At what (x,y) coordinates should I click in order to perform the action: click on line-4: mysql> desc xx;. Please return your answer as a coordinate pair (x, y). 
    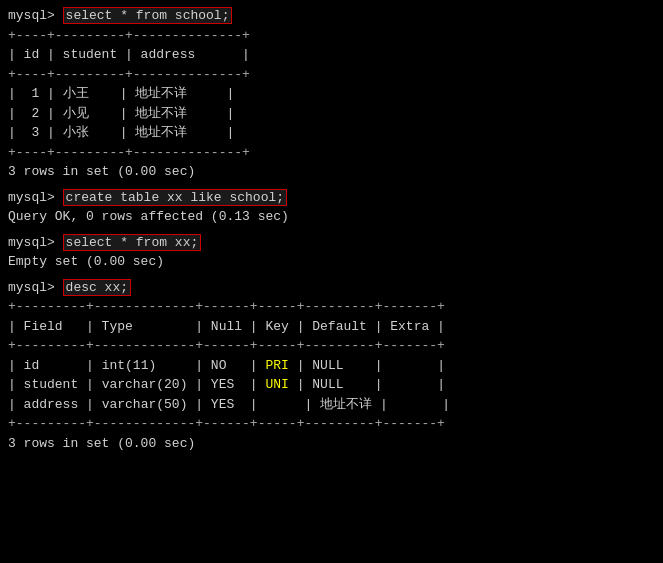
    Looking at the image, I should click on (332, 288).